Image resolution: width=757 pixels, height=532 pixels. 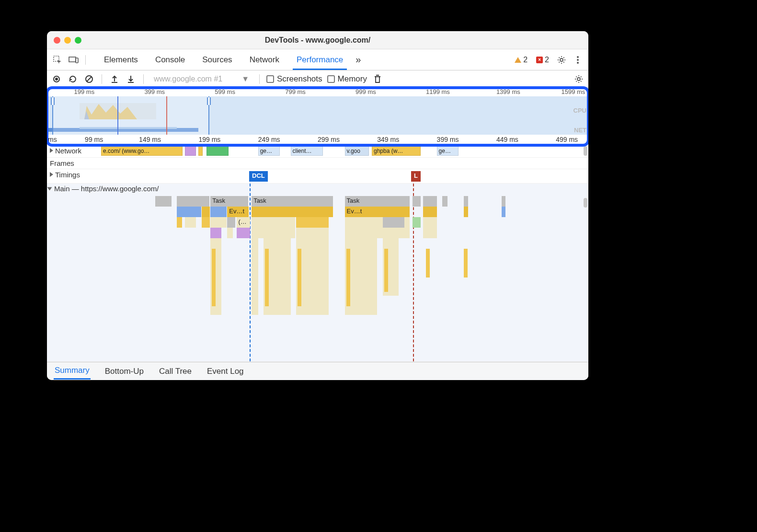 I want to click on overview-ruler: 199 ms 399 ms 599 ms 799 ms 999 ms 1199 …, so click(x=318, y=92).